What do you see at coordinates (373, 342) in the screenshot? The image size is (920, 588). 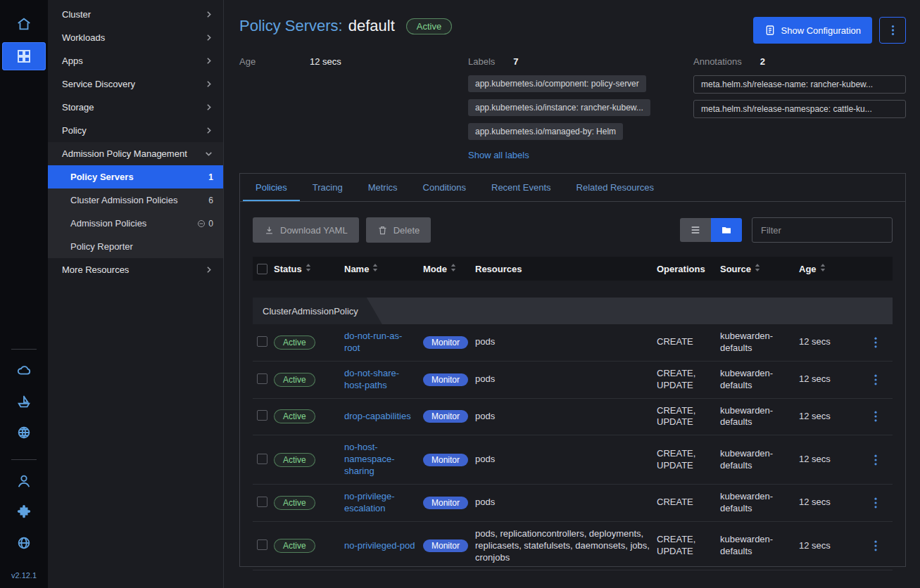 I see `policy-name-link: do-not-run-as-root` at bounding box center [373, 342].